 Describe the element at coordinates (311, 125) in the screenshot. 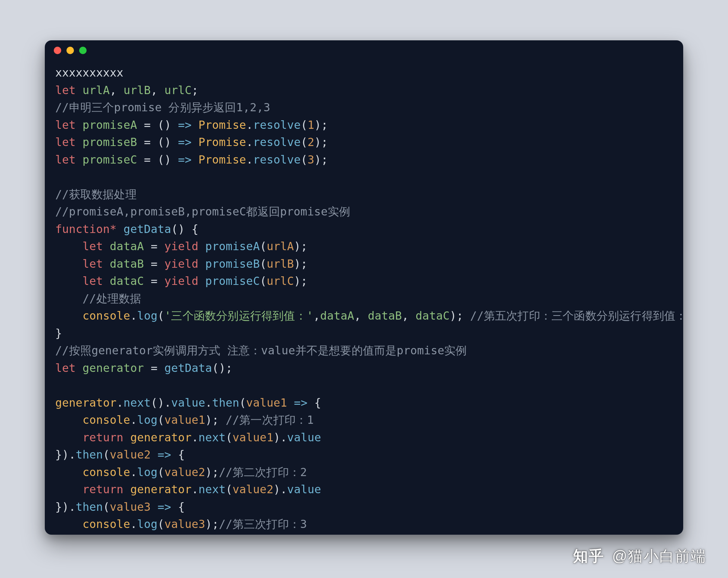

I see `num-1: 1` at that location.